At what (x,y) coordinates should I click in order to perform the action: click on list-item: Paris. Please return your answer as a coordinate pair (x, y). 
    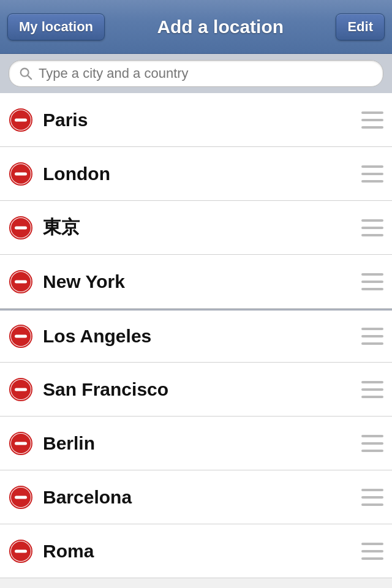
    Looking at the image, I should click on (196, 120).